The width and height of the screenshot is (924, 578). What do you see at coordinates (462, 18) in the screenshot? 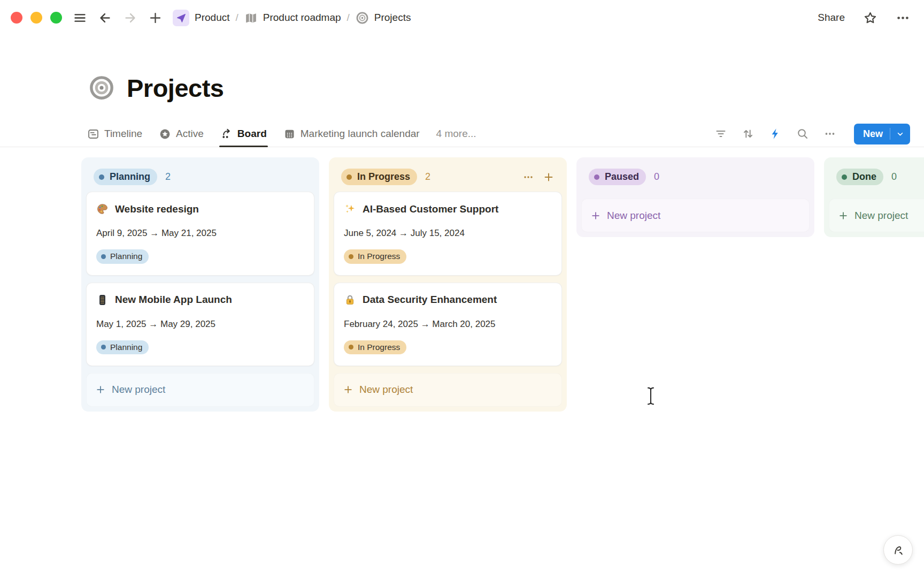
I see `window-titlebar: Product / Product roadmap / Projects Sha…` at bounding box center [462, 18].